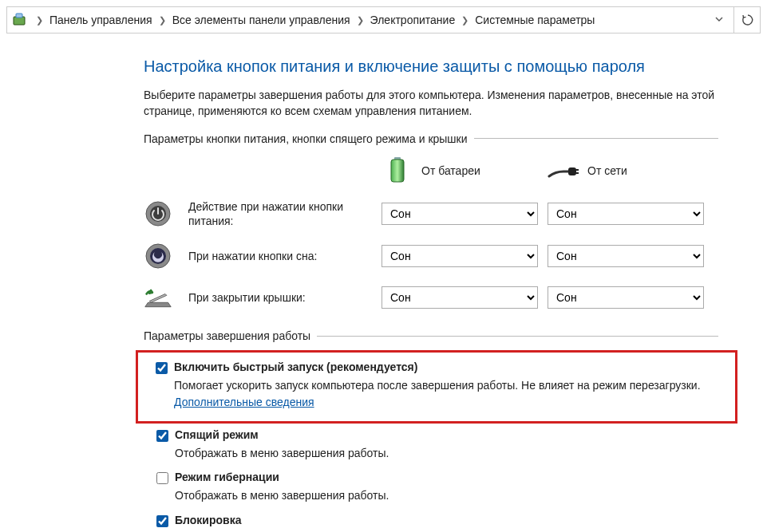  What do you see at coordinates (460, 256) in the screenshot?
I see `select-sleep-button-battery: Сон` at bounding box center [460, 256].